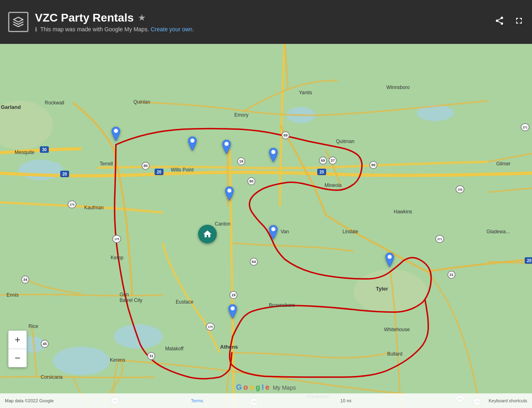 This screenshot has width=532, height=408. What do you see at coordinates (499, 22) in the screenshot?
I see `share-button` at bounding box center [499, 22].